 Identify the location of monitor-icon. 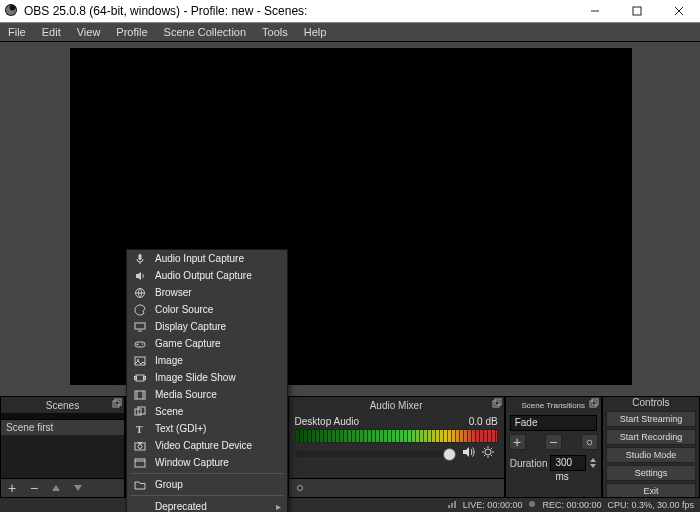
(140, 327).